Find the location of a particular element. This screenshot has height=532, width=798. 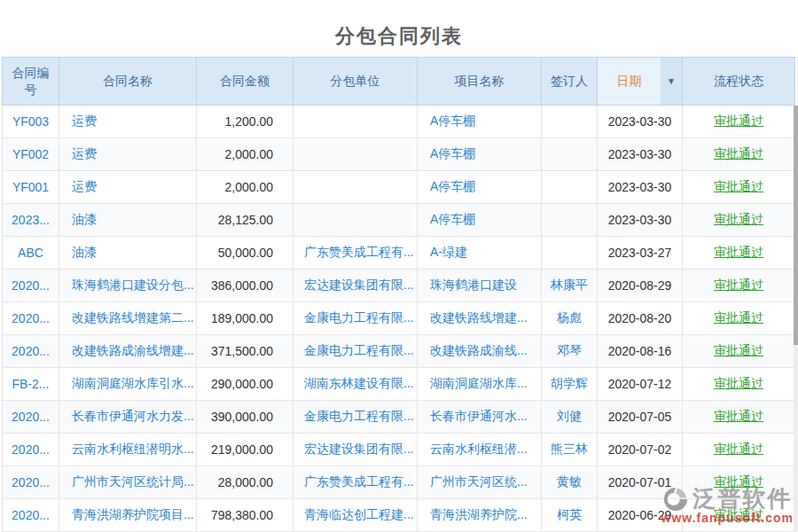

project-cell: 珠海鹤港口建设 is located at coordinates (480, 286).